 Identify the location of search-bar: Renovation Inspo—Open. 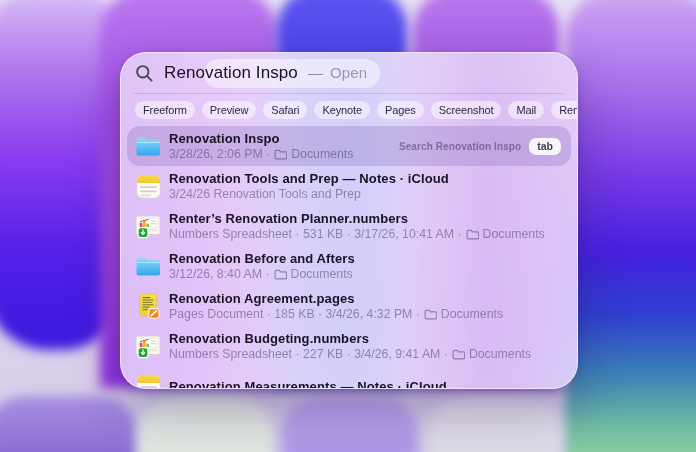
(349, 73).